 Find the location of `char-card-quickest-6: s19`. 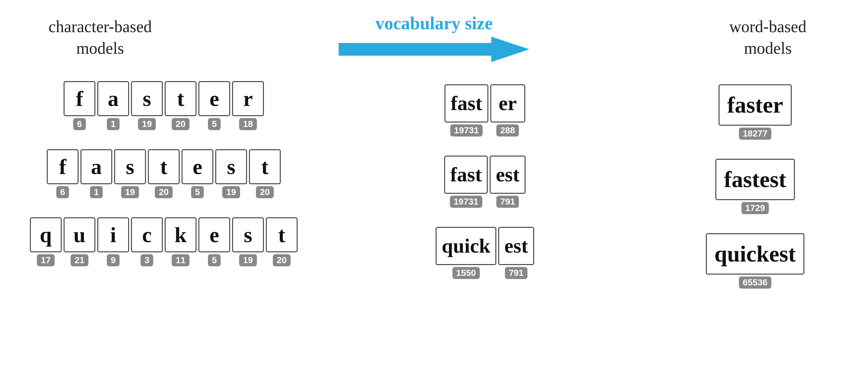

char-card-quickest-6: s19 is located at coordinates (248, 242).